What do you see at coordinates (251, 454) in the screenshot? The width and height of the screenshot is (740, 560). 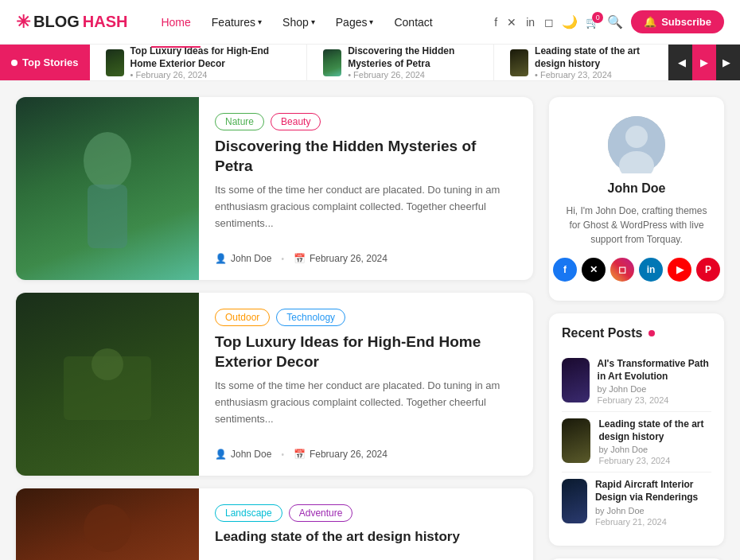 I see `author-name: John Doe` at bounding box center [251, 454].